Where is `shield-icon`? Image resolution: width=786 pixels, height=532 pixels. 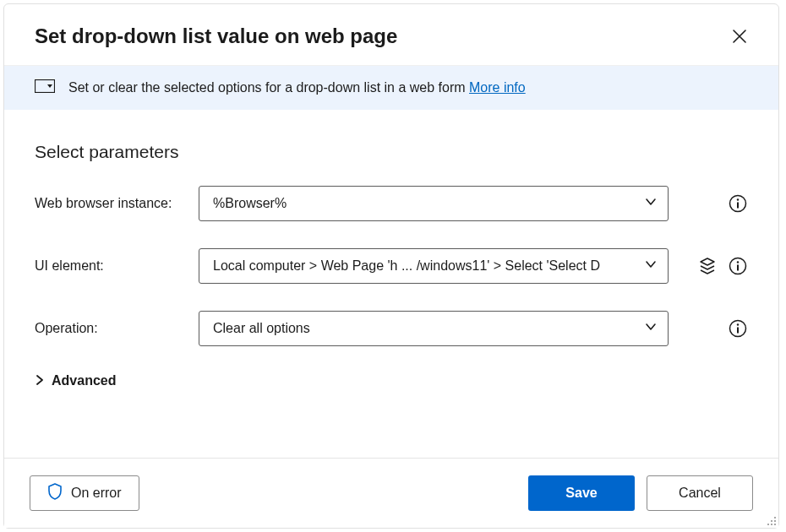
shield-icon is located at coordinates (55, 493).